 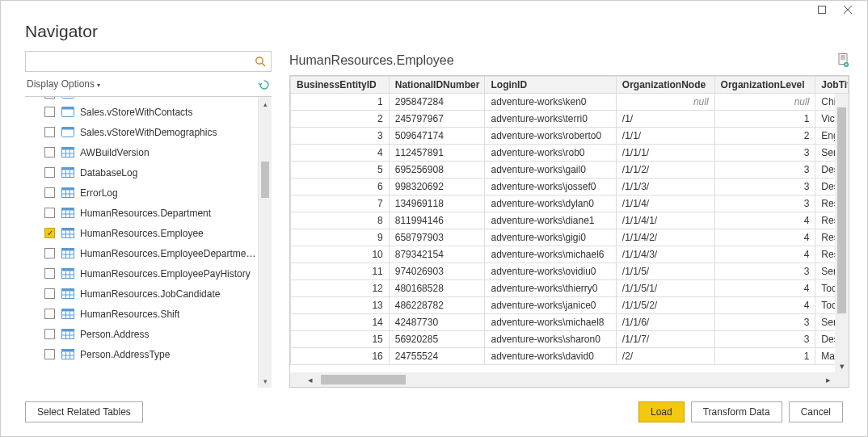 What do you see at coordinates (340, 187) in the screenshot?
I see `cell: 6` at bounding box center [340, 187].